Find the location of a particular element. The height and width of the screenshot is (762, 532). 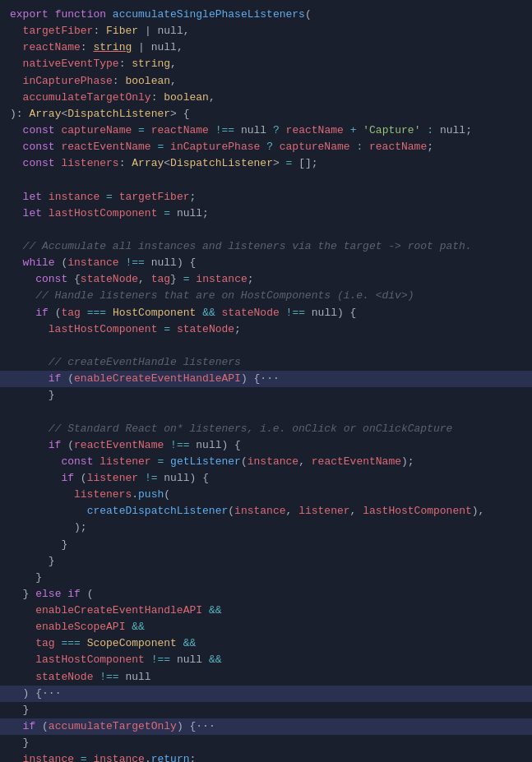

code-line-29: if (listener != null) { is located at coordinates (266, 478).